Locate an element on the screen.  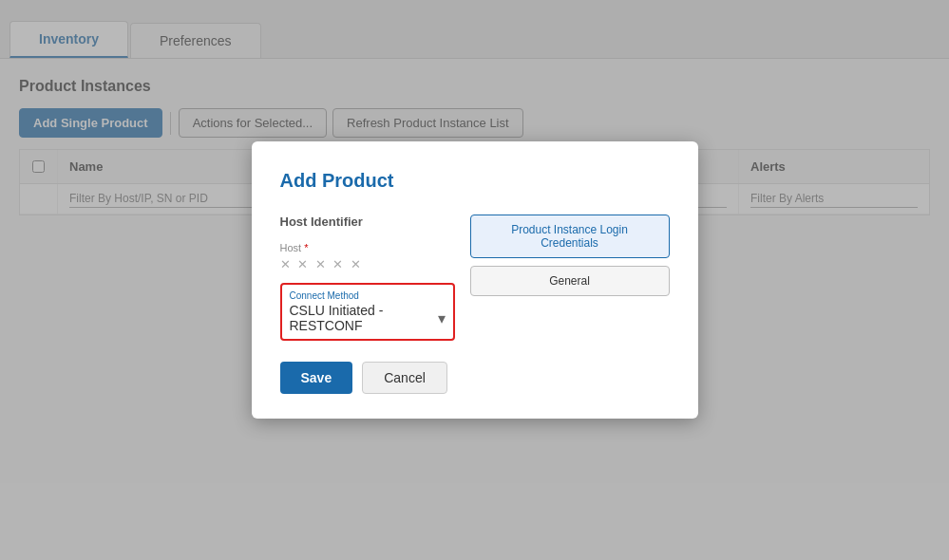
host-identifier-label: Host Identifier is located at coordinates (368, 222).